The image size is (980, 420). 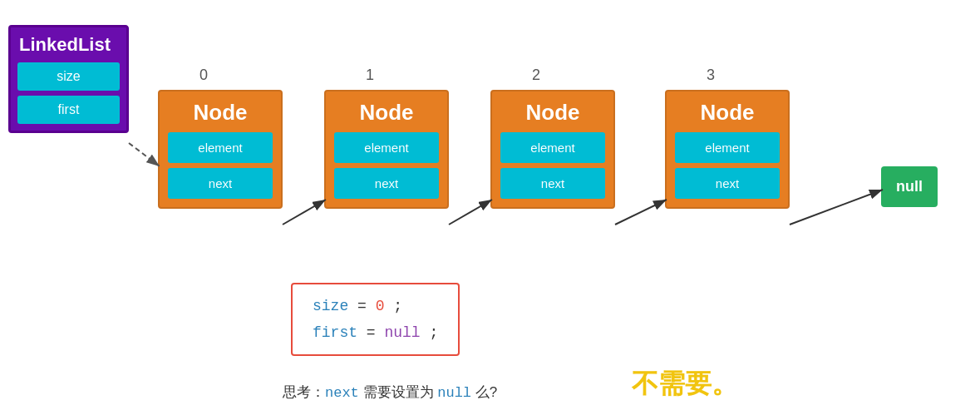 I want to click on bottom-question: 思考：next 需要设置为 null 么?, so click(x=390, y=393).